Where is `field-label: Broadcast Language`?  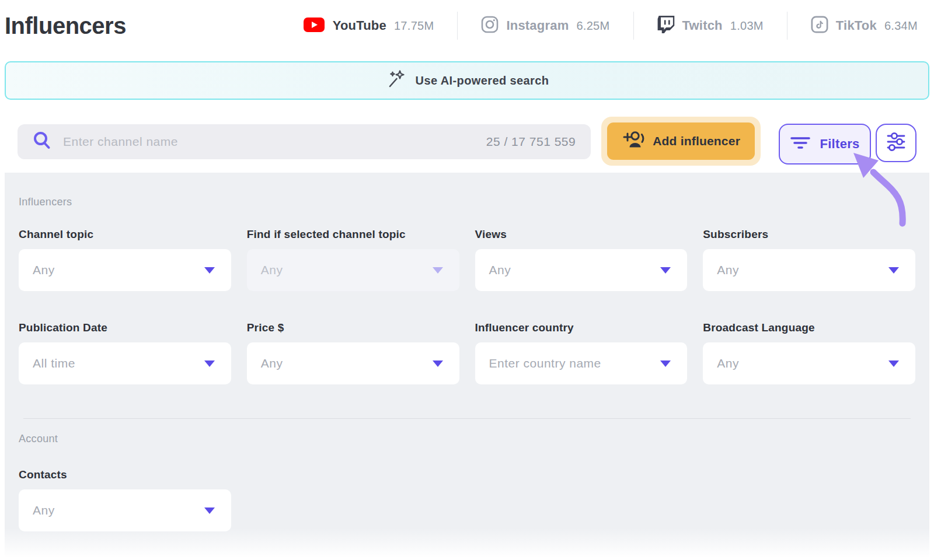
field-label: Broadcast Language is located at coordinates (809, 328).